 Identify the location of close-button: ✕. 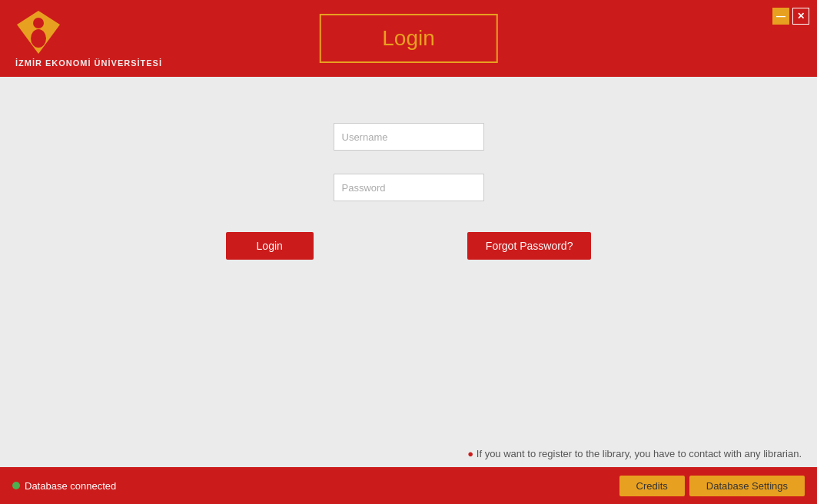
(801, 16).